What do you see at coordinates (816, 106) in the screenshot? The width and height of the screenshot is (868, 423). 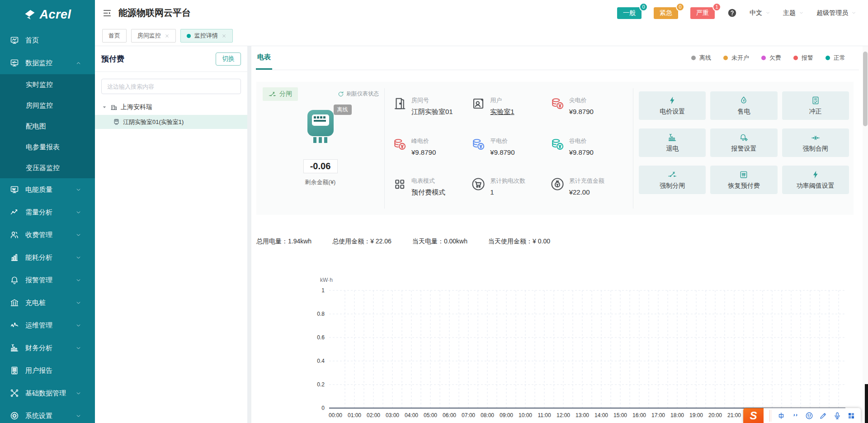 I see `action-reversal-button: 冲正` at bounding box center [816, 106].